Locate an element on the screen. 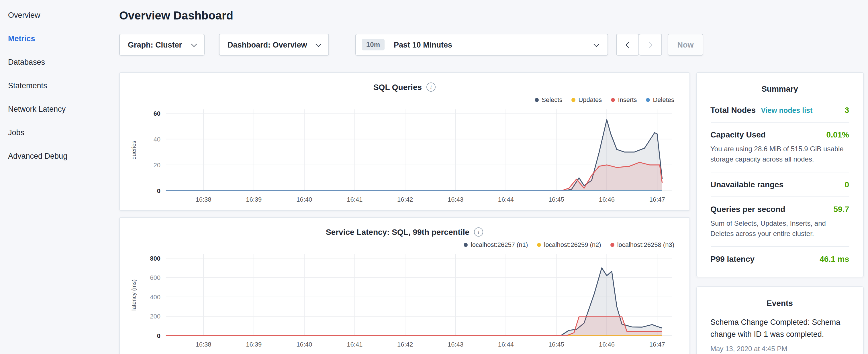 This screenshot has height=354, width=868. legend-label: Selects is located at coordinates (552, 100).